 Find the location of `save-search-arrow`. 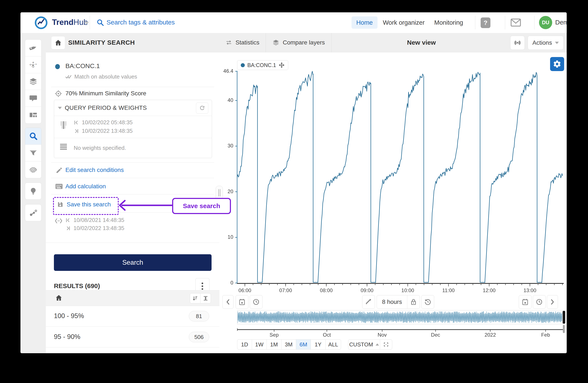

save-search-arrow is located at coordinates (146, 205).